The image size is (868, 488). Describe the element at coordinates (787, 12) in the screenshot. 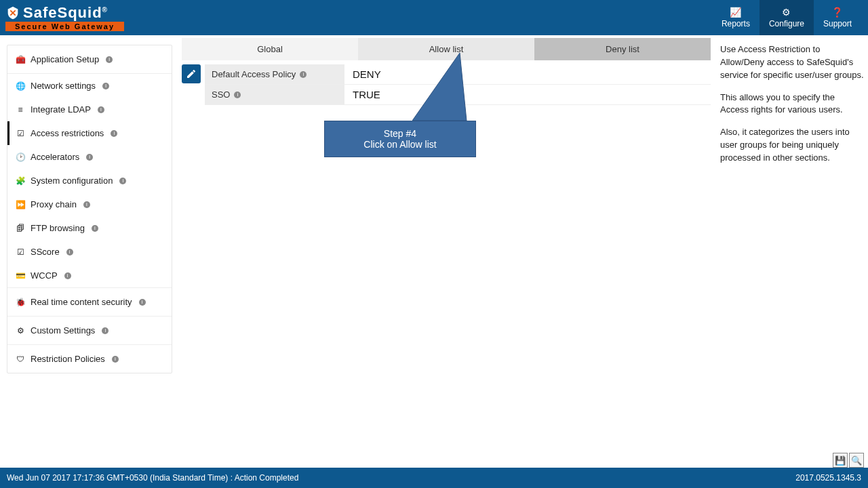

I see `cogs-icon: ⚙` at that location.